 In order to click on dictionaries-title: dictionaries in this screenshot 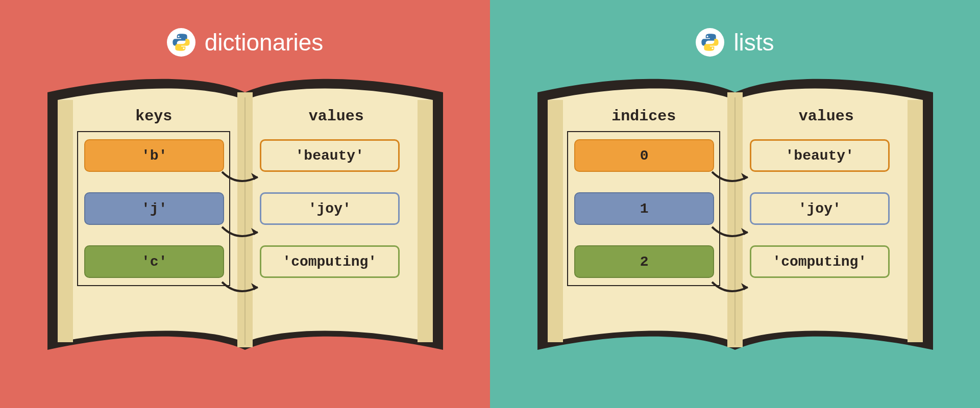, I will do `click(264, 42)`.